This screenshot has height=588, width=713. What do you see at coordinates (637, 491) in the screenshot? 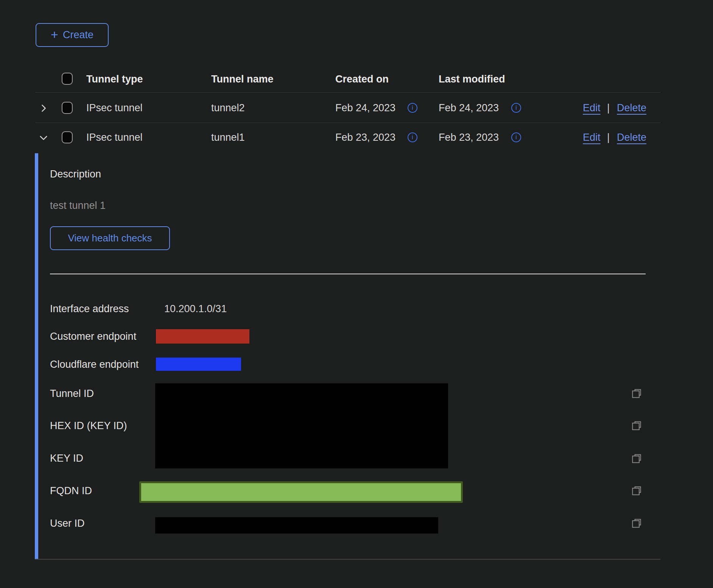
I see `copy-fqdn-id-button` at bounding box center [637, 491].